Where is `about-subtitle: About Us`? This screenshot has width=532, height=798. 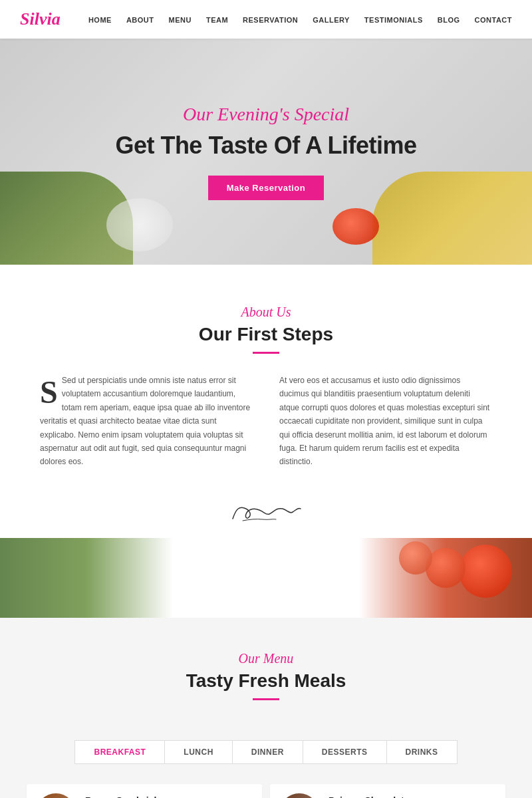
about-subtitle: About Us is located at coordinates (266, 313).